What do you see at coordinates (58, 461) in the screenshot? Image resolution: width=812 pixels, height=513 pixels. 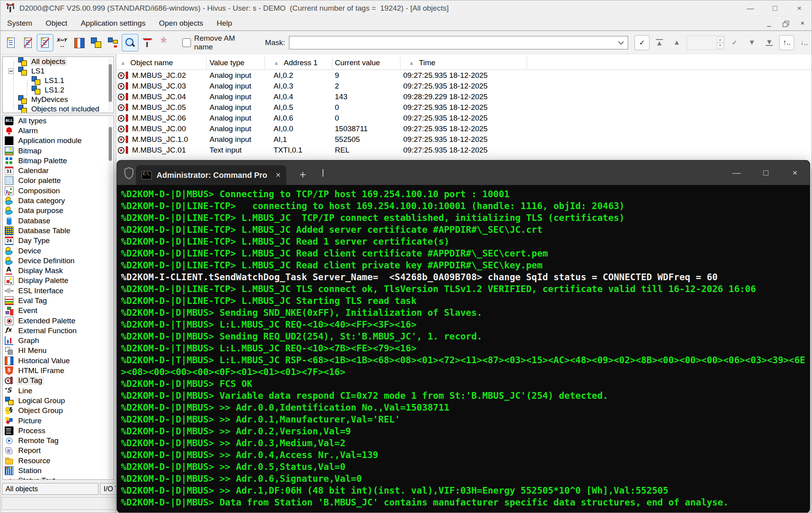 I see `type-item-resource: Resource` at bounding box center [58, 461].